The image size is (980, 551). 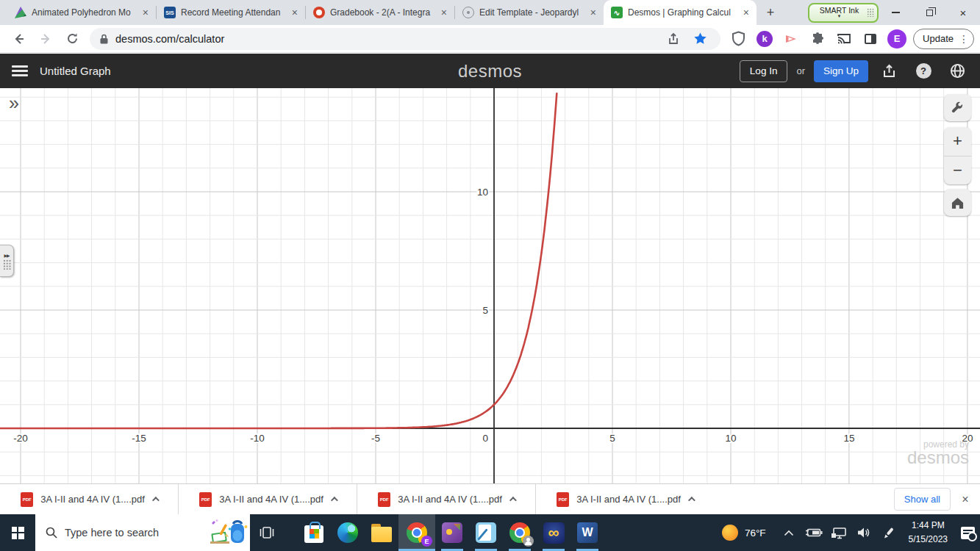 I want to click on sis-icon: SIS, so click(x=170, y=12).